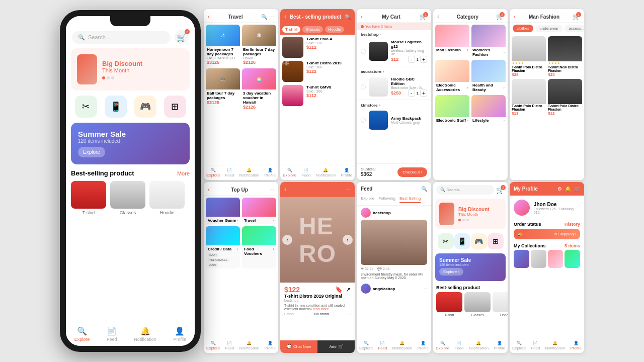  Describe the element at coordinates (121, 37) in the screenshot. I see `phone-search-bar: 🔍 Search...` at that location.